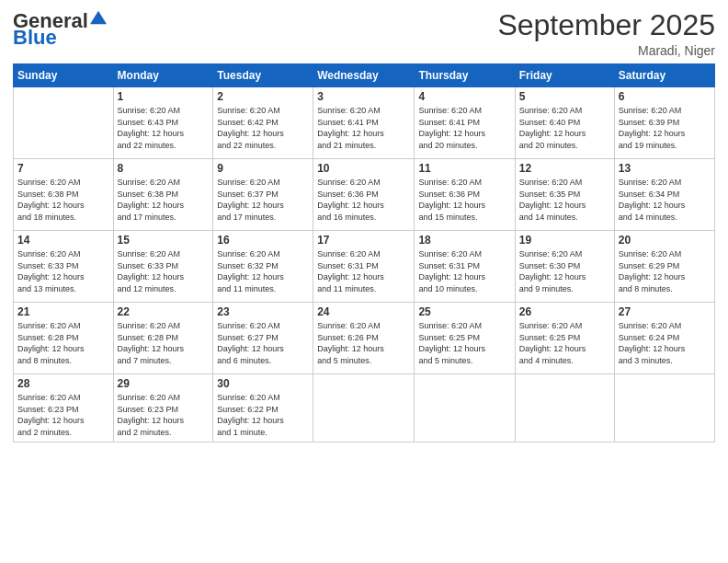  Describe the element at coordinates (664, 123) in the screenshot. I see `cell-1-7: 6Sunrise: 6:20 AM Sunset: 6:39 PM Daylig…` at that location.